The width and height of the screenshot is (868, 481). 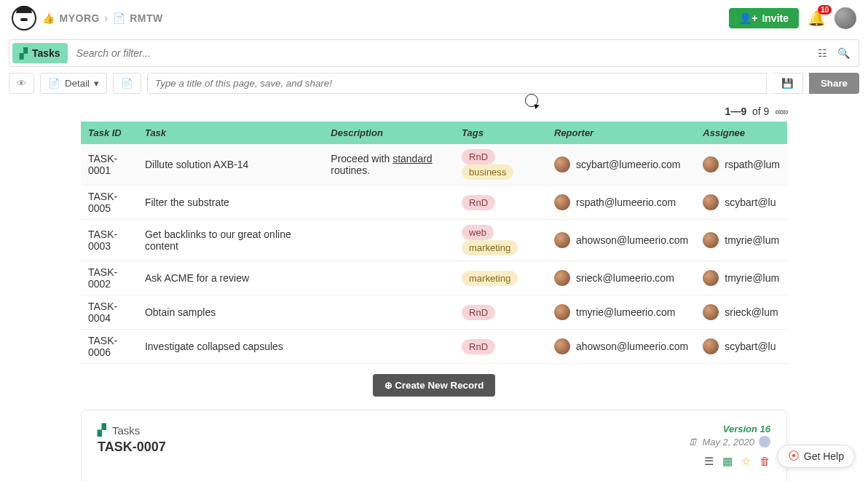 I want to click on detail-kind: ▞ Tasks, so click(x=132, y=430).